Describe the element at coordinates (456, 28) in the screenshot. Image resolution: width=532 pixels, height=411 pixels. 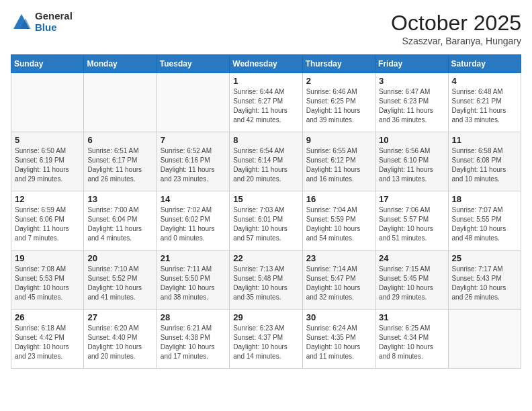
I see `title-section: October 2025 Szaszvar, Baranya, Hungary` at that location.